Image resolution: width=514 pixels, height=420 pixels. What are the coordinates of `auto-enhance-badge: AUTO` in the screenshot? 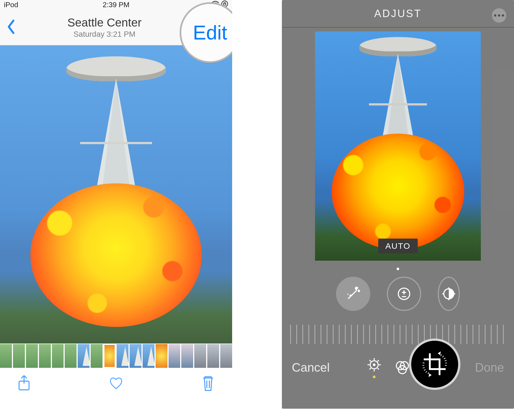 It's located at (398, 246).